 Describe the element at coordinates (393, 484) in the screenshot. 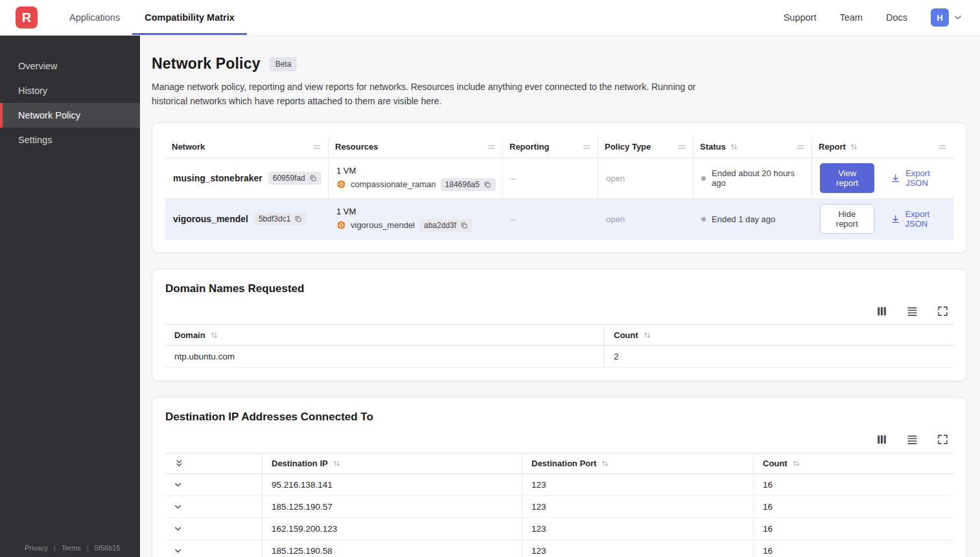

I see `destination-ip-cell: 95.216.138.141` at that location.